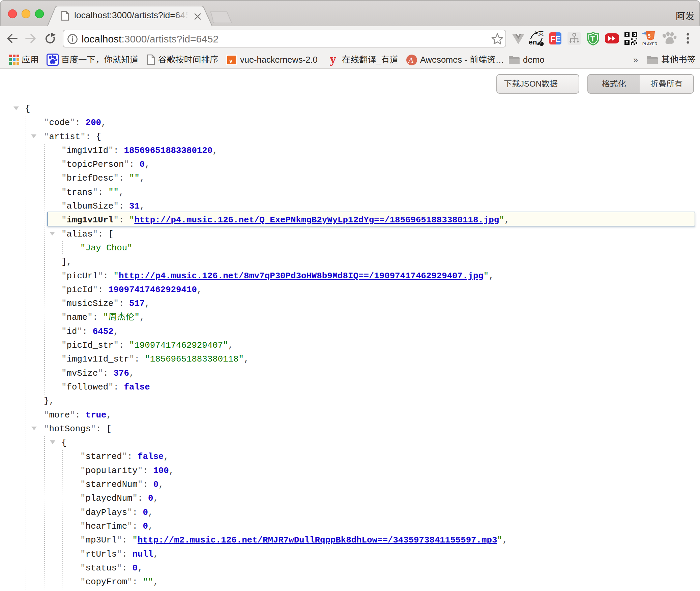 This screenshot has width=700, height=591. Describe the element at coordinates (650, 44) in the screenshot. I see `svg-text: PLAYER` at that location.